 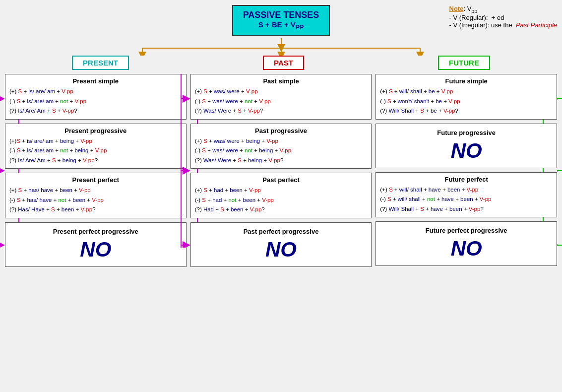 What do you see at coordinates (281, 101) in the screenshot?
I see `past-simple-content: (+) S + was/ were + V-pp (-) S + was/ we…` at bounding box center [281, 101].